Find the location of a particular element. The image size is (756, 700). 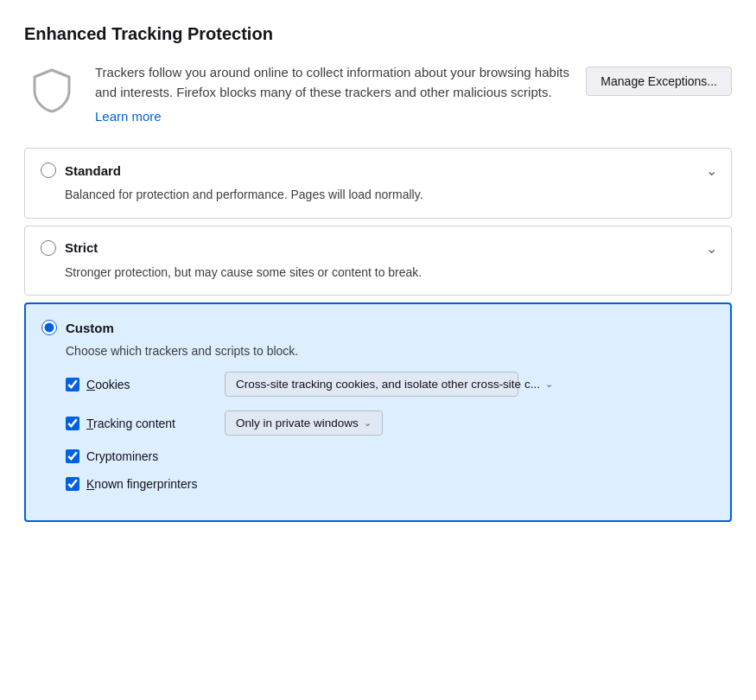

standard-option-description: Balanced for protection and performance.… is located at coordinates (378, 195).